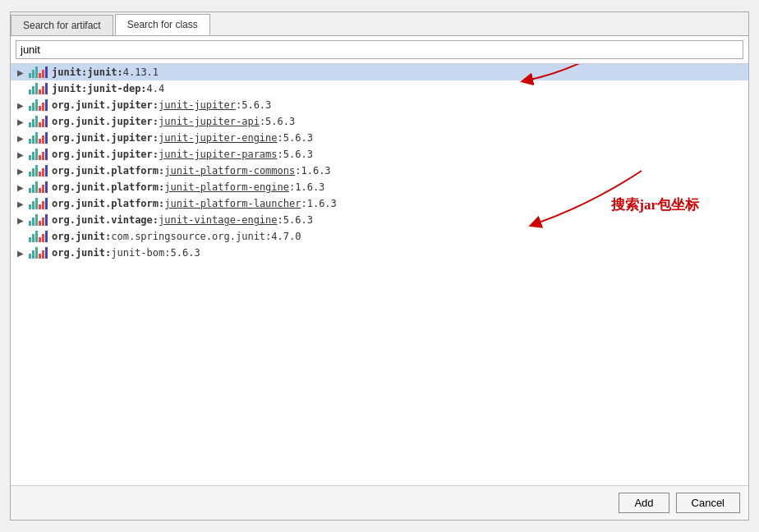 This screenshot has width=759, height=532. Describe the element at coordinates (380, 236) in the screenshot. I see `table-row: org.junit:com.springsource.org.junit:4.7…` at that location.